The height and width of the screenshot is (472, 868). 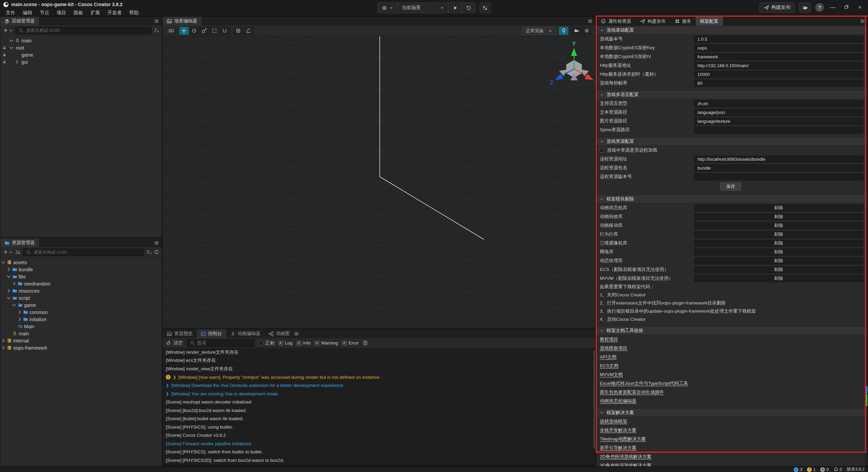 I want to click on inspector-tab-3: 框架配置, so click(x=709, y=21).